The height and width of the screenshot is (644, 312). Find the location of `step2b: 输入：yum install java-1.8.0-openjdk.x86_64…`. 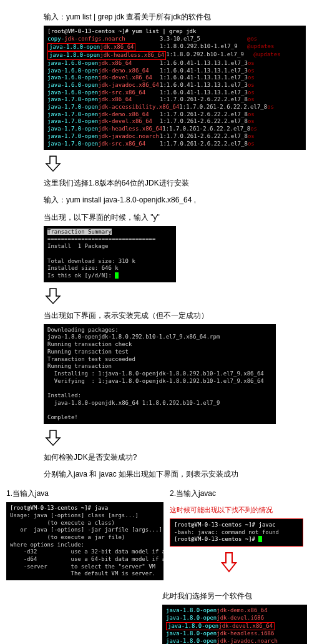

step2b: 输入：yum install java-1.8.0-openjdk.x86_64… is located at coordinates (175, 200).